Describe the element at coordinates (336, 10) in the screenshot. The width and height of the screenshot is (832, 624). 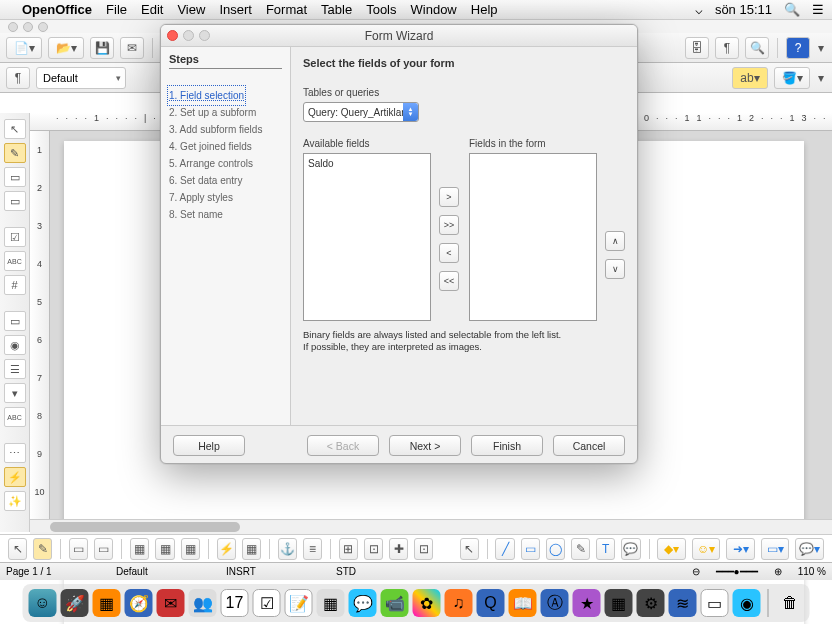
I see `menu-table: Table` at that location.